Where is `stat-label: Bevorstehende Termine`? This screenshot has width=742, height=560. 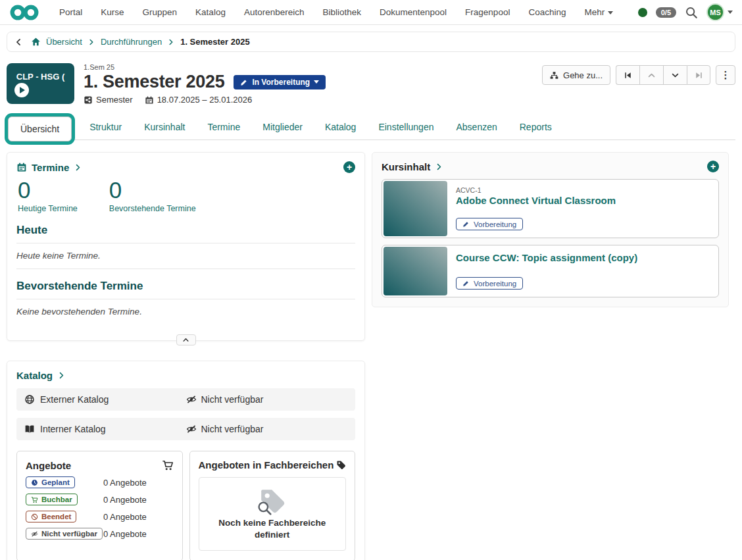 stat-label: Bevorstehende Termine is located at coordinates (153, 209).